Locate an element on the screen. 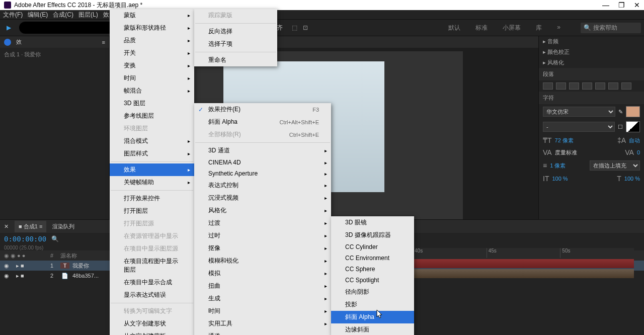  menu-item: CC Spotlight is located at coordinates (372, 280).